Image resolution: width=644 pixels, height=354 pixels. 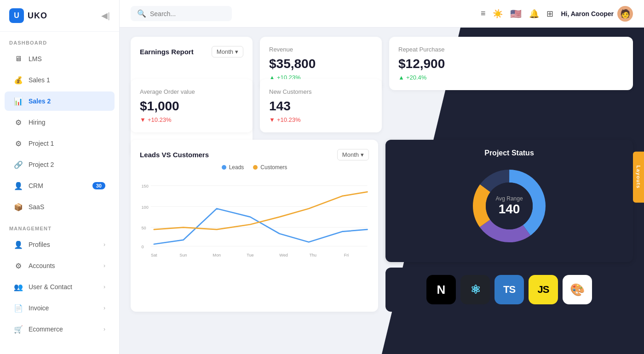 I want to click on saas-icon: 📦, so click(x=18, y=207).